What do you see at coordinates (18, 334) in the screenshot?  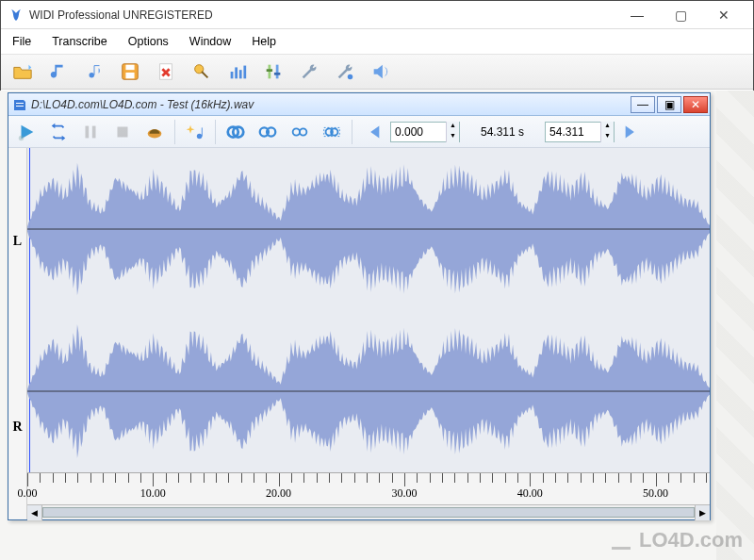 I see `channel-labels: L R` at bounding box center [18, 334].